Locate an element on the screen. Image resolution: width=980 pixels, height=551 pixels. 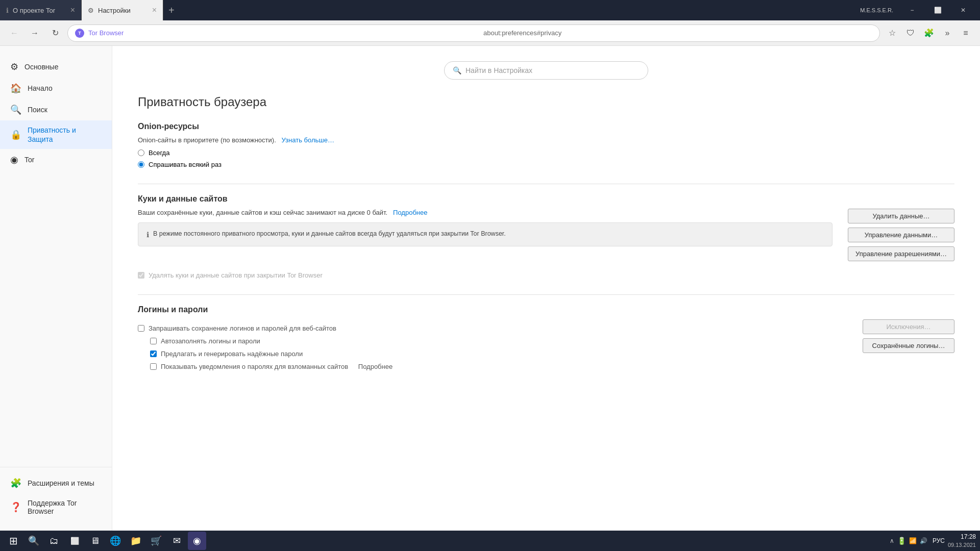
sidebar-bottom: 🧩 Расширения и темы ❓ Поддержка Tor Brow… is located at coordinates (56, 494).